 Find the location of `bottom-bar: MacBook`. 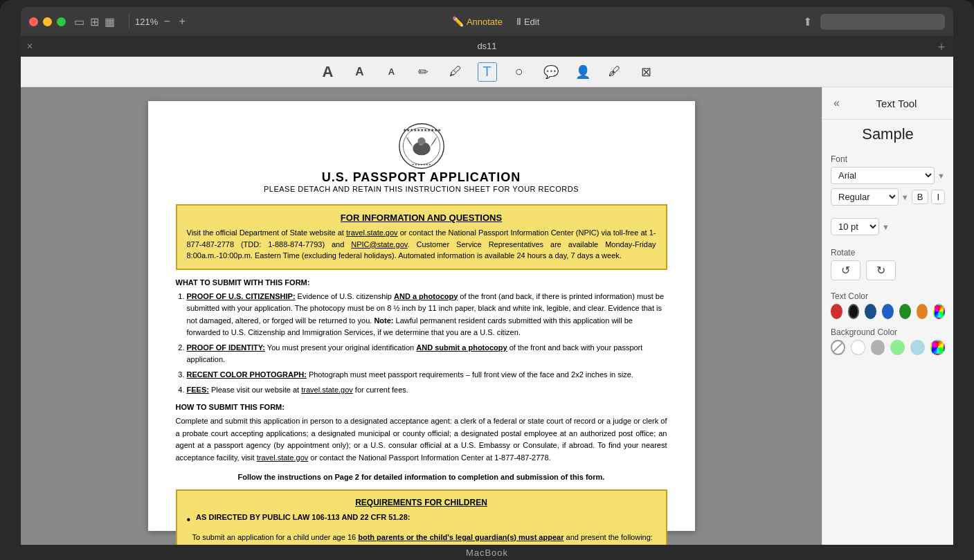

bottom-bar: MacBook is located at coordinates (487, 552).